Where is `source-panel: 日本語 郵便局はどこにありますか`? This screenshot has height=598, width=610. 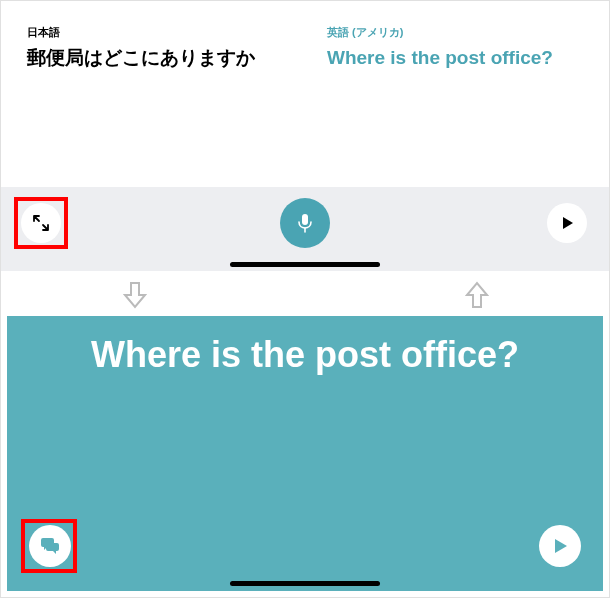 source-panel: 日本語 郵便局はどこにありますか is located at coordinates (155, 97).